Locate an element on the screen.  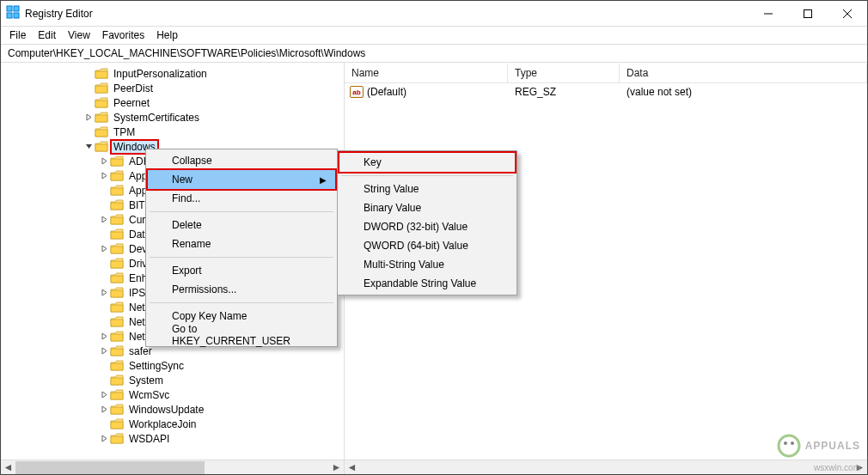
menu-view: View is located at coordinates (79, 35).